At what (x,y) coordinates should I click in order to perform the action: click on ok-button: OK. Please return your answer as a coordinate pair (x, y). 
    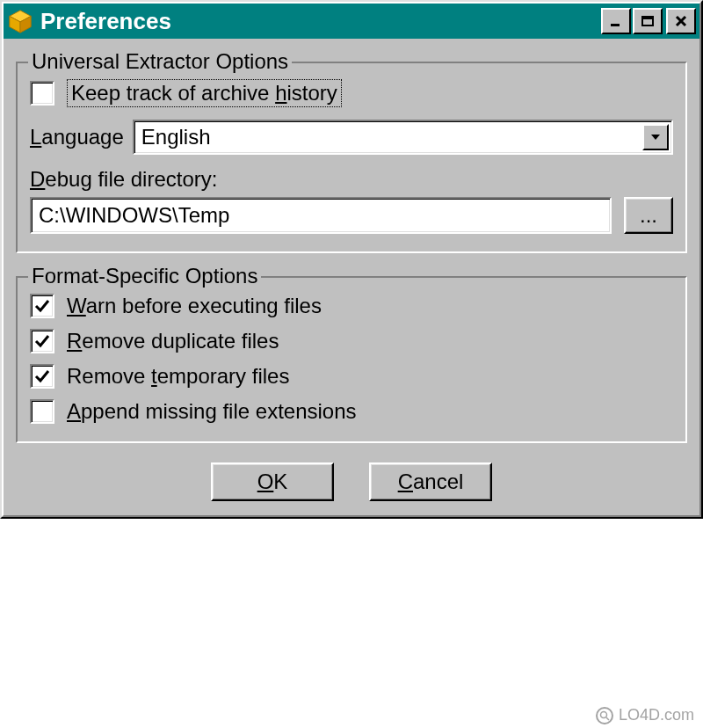
    Looking at the image, I should click on (272, 482).